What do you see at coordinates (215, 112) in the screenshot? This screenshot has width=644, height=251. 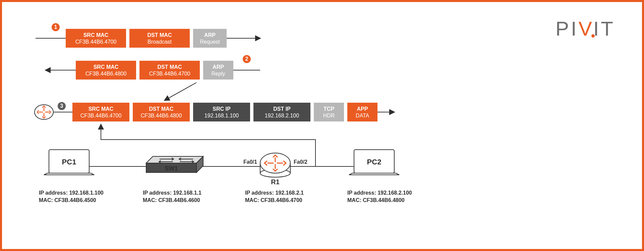 I see `packet-row-3: 3 SRC MAC CF3B.44B6.4700 DST MAC CF3B.44…` at bounding box center [215, 112].